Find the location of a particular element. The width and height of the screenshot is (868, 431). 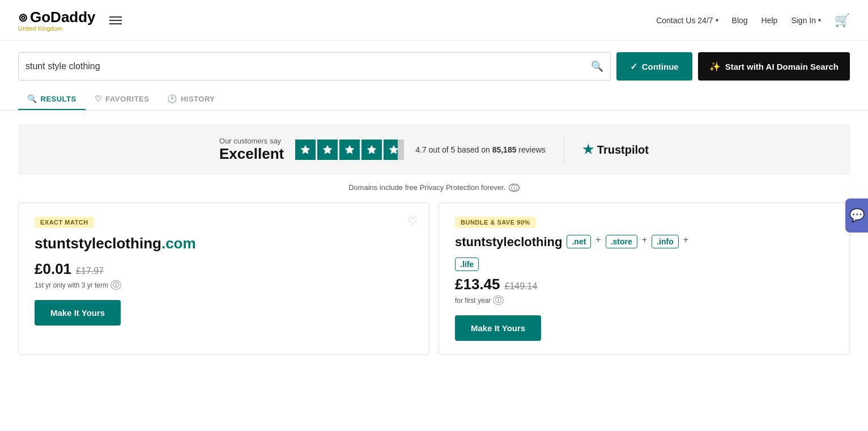

chevron-down-icon: ▾ is located at coordinates (717, 20).